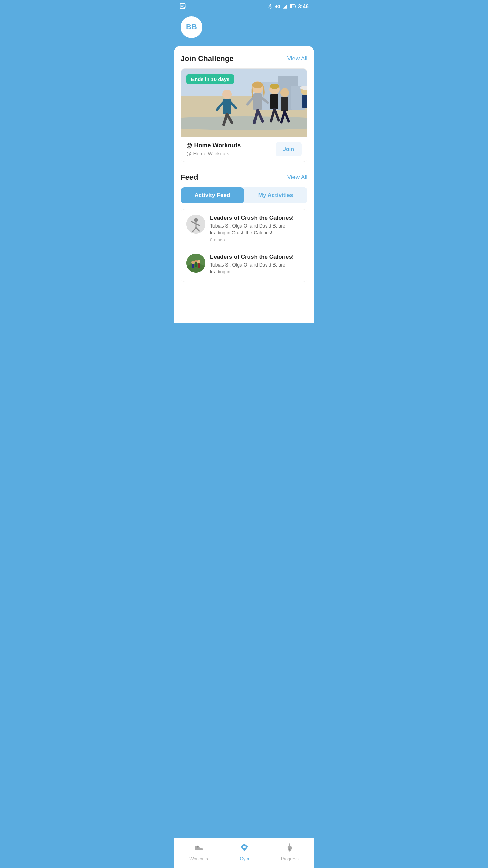 The image size is (488, 868). What do you see at coordinates (244, 177) in the screenshot?
I see `feed-section-header: Feed View All` at bounding box center [244, 177].